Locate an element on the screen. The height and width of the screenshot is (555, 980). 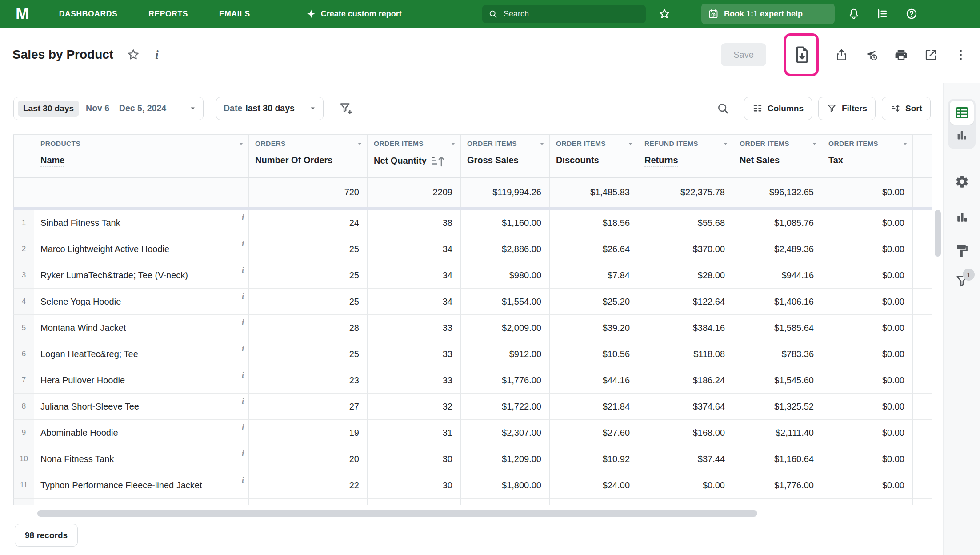
cell-net-sales: $2,111.40 is located at coordinates (778, 433).